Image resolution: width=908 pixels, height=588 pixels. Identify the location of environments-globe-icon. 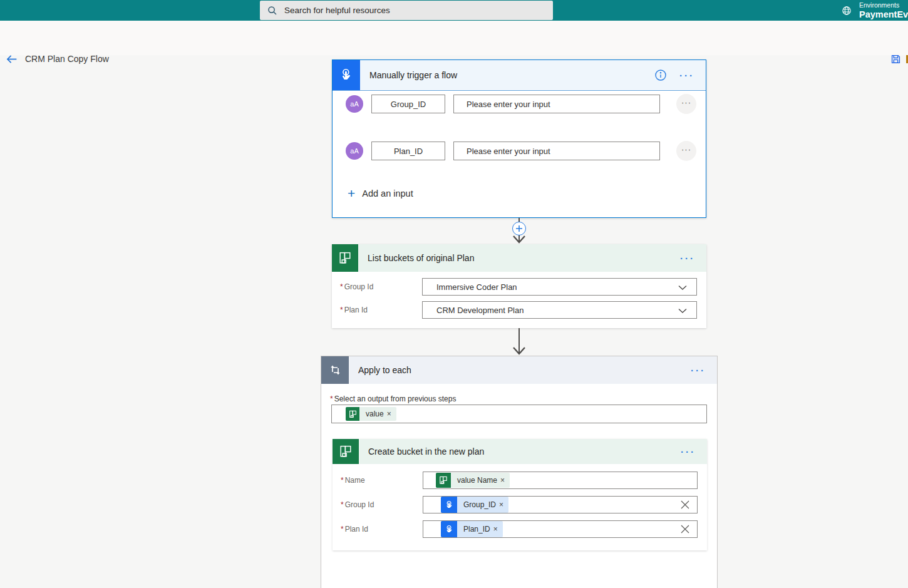
(847, 11).